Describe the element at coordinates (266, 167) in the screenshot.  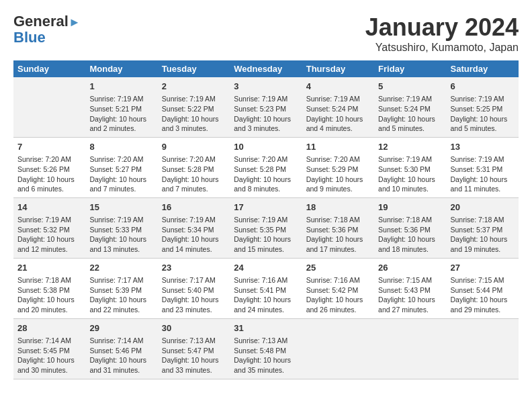
I see `calendar-cell: 10Sunrise: 7:20 AM Sunset: 5:28 PM Dayli…` at that location.